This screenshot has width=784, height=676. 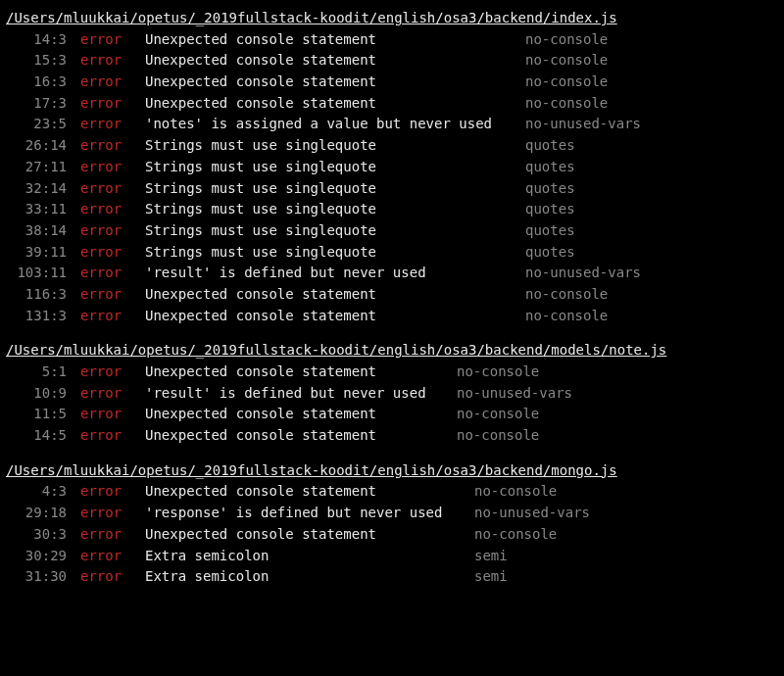 I want to click on line-col: 5:1, so click(x=36, y=372).